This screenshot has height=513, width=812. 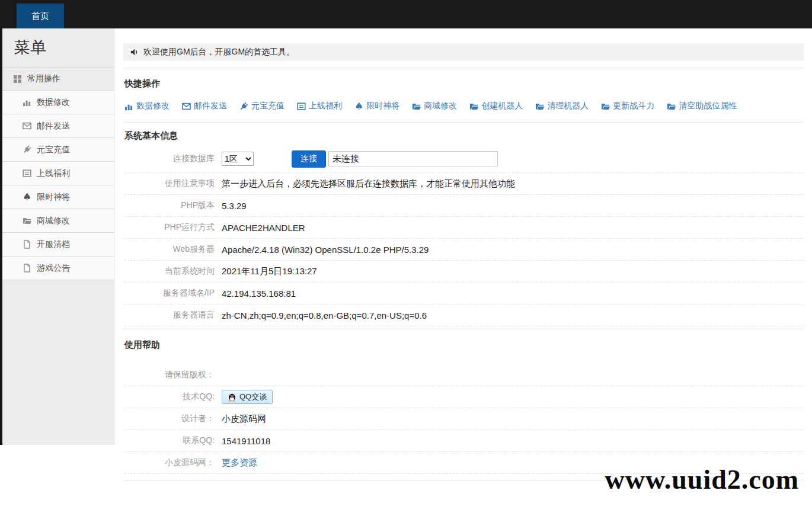 What do you see at coordinates (53, 268) in the screenshot?
I see `sidebar-item-label: 游戏公告` at bounding box center [53, 268].